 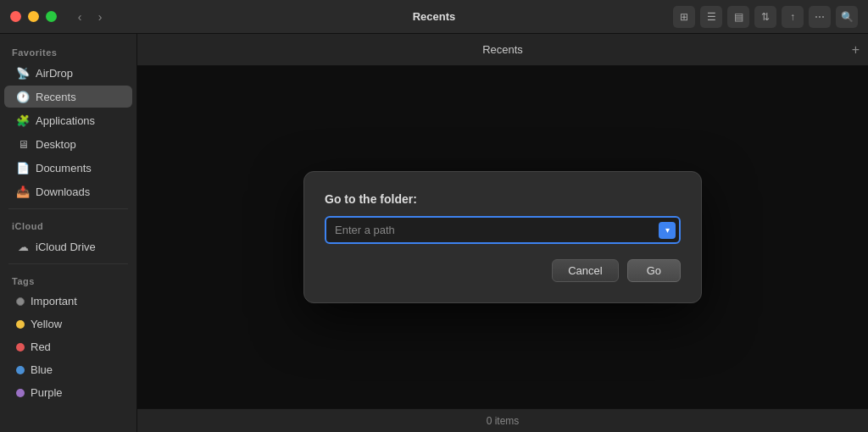 What do you see at coordinates (68, 393) in the screenshot?
I see `sidebar-item-purple: Purple` at bounding box center [68, 393].